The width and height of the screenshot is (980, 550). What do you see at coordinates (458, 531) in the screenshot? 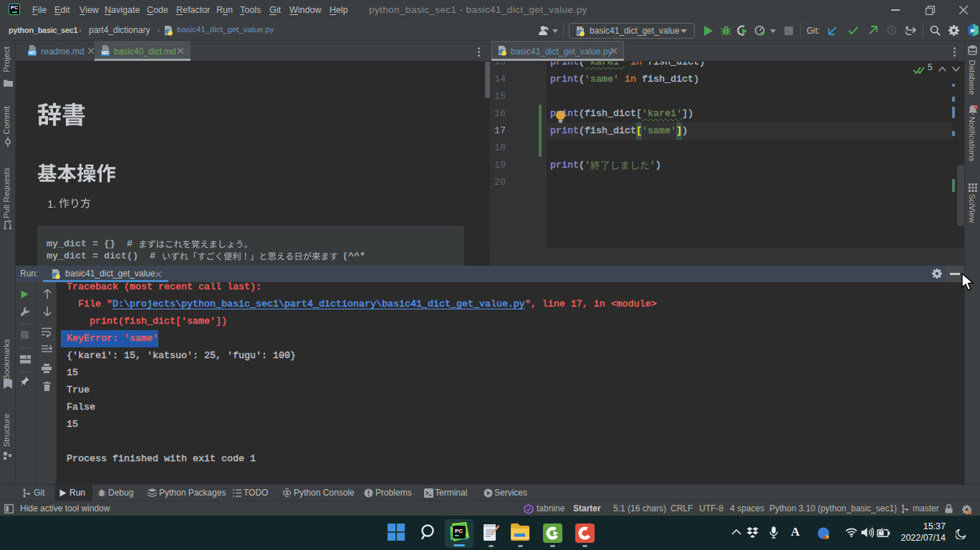
I see `svg-text: PC` at bounding box center [458, 531].